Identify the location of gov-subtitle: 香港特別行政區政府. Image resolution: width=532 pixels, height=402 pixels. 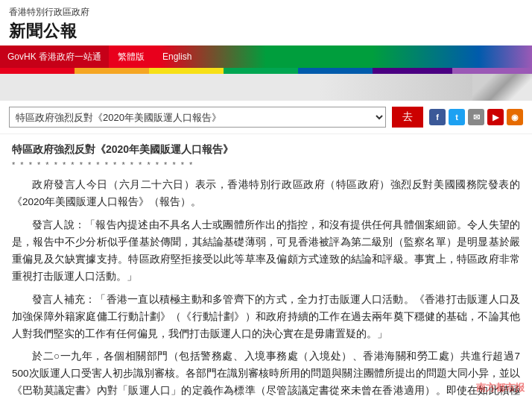
(266, 12).